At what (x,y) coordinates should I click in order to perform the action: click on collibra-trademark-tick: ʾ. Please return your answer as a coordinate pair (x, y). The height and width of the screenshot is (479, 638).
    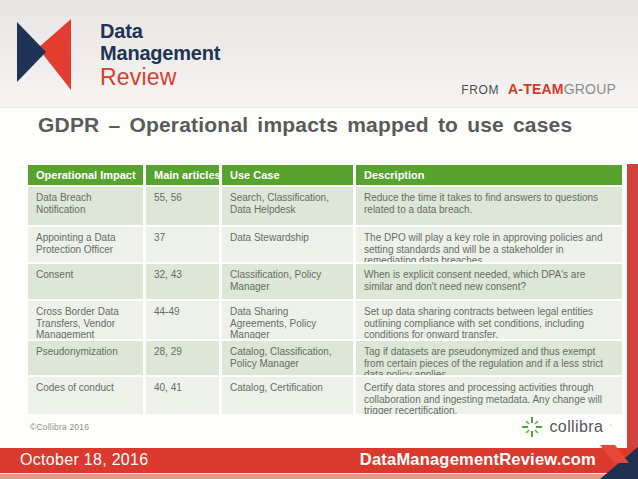
    Looking at the image, I should click on (610, 428).